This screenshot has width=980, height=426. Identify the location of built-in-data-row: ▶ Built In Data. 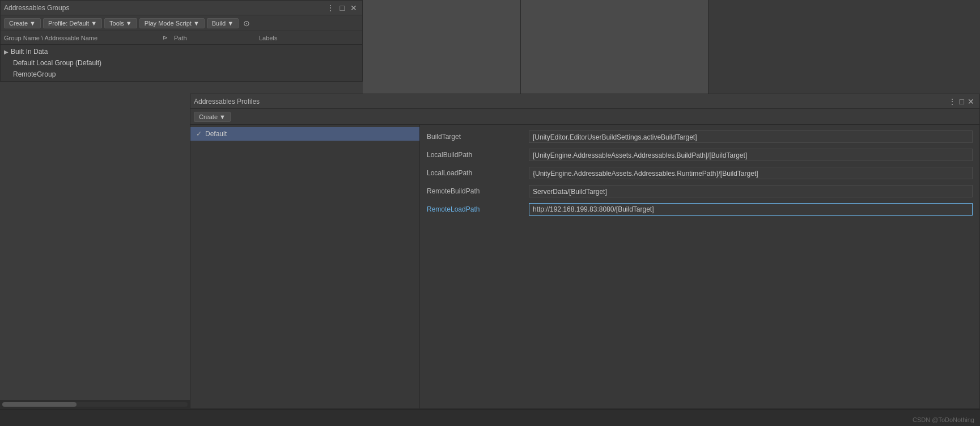
(181, 52).